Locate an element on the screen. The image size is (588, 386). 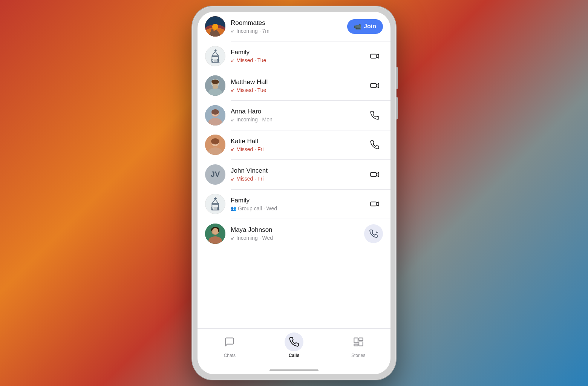
call-info-family-1: Family ↙ Missed · Tue is located at coordinates (296, 56).